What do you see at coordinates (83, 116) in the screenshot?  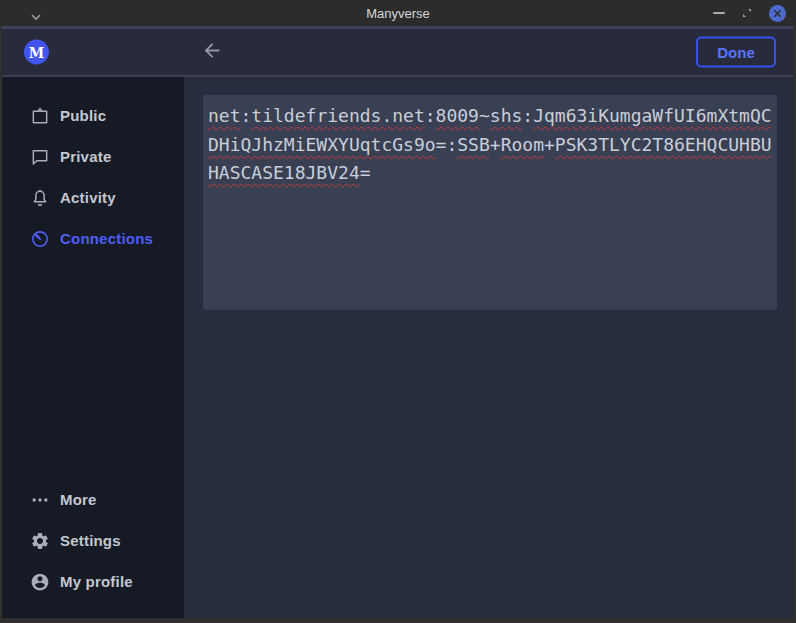 I see `sidebar-item-label: Public` at bounding box center [83, 116].